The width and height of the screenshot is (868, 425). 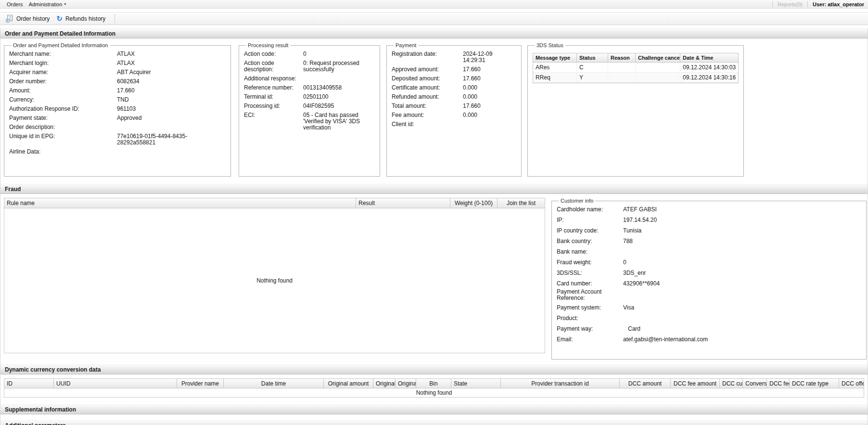 What do you see at coordinates (200, 384) in the screenshot?
I see `column-header-provider-name: Provider name` at bounding box center [200, 384].